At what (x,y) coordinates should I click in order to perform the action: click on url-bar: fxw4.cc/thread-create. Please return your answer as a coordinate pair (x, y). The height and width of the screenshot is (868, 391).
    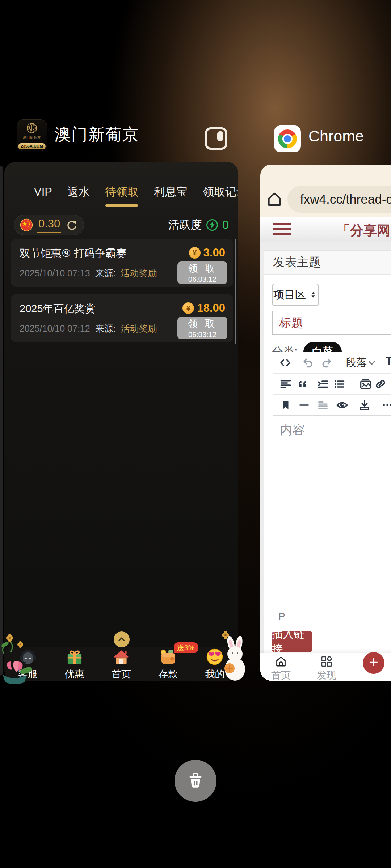
    Looking at the image, I should click on (339, 199).